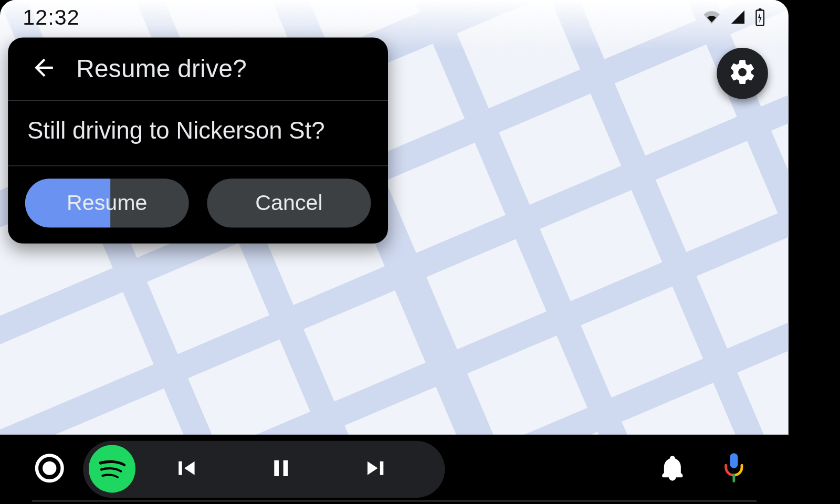 The height and width of the screenshot is (504, 840). What do you see at coordinates (186, 469) in the screenshot?
I see `previous-track-button` at bounding box center [186, 469].